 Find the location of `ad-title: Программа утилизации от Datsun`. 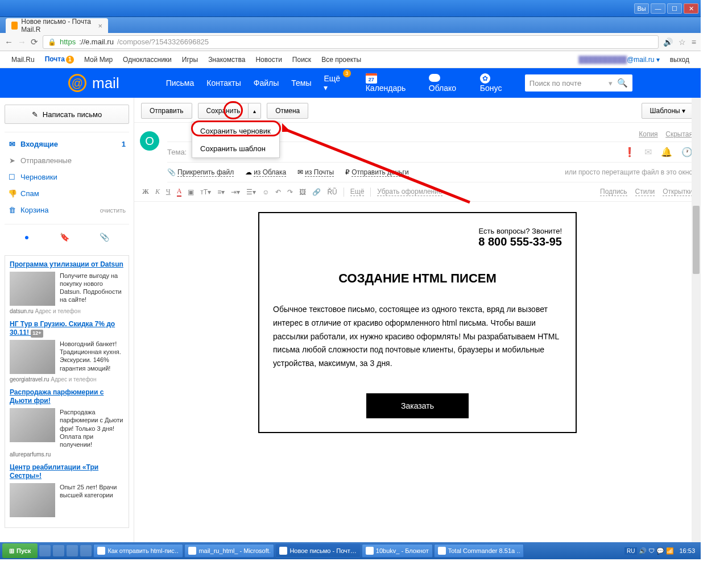

ad-title: Программа утилизации от Datsun is located at coordinates (67, 265).